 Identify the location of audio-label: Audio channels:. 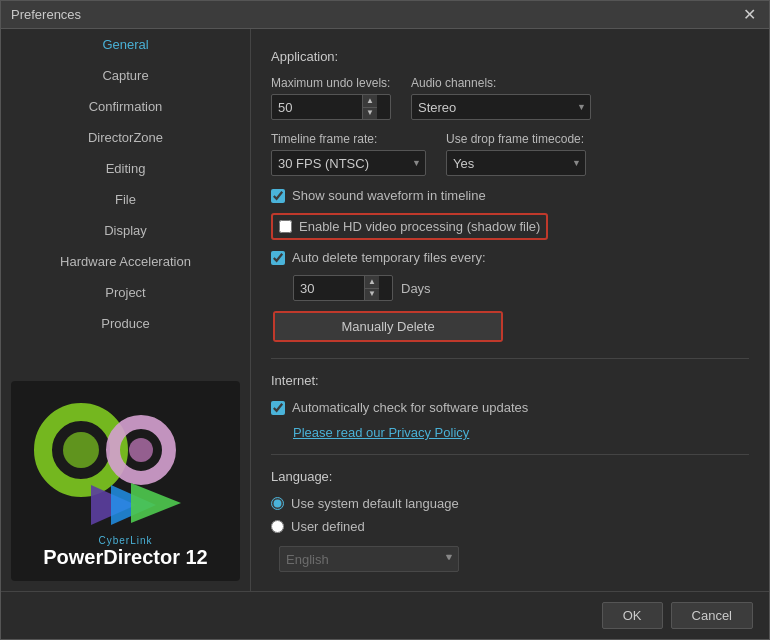
(501, 83).